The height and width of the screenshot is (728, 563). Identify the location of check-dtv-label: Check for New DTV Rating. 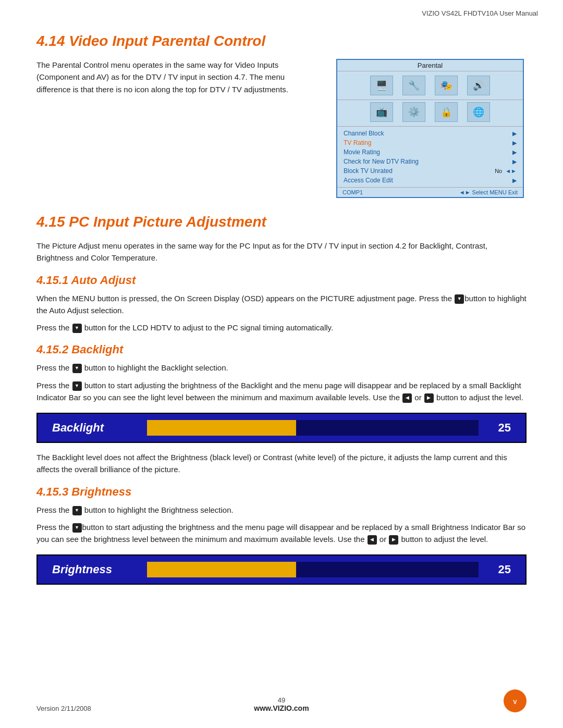
(381, 162).